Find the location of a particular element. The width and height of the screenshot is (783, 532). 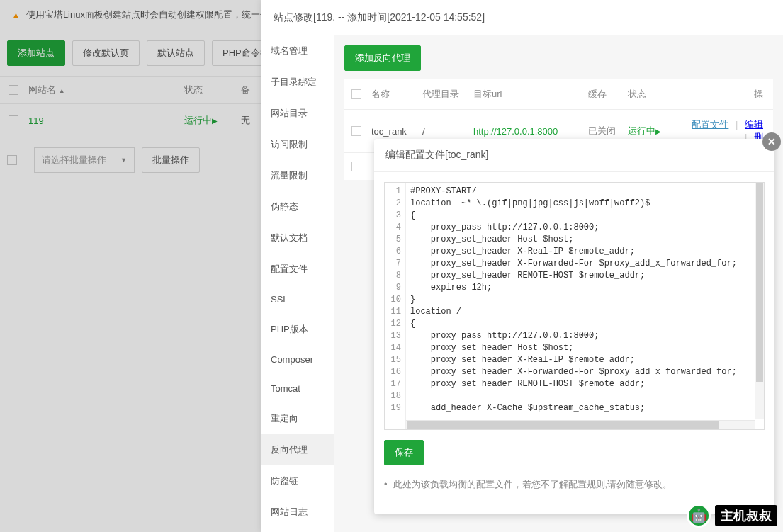

ph-status: 状态 is located at coordinates (653, 94).